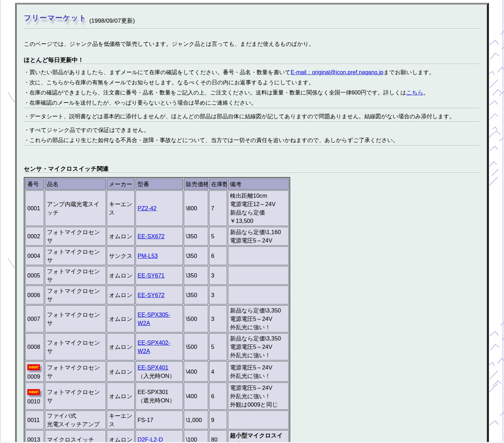 The width and height of the screenshot is (504, 443). What do you see at coordinates (76, 208) in the screenshot?
I see `part-name: アンプ内蔵光電スイッチ` at bounding box center [76, 208].